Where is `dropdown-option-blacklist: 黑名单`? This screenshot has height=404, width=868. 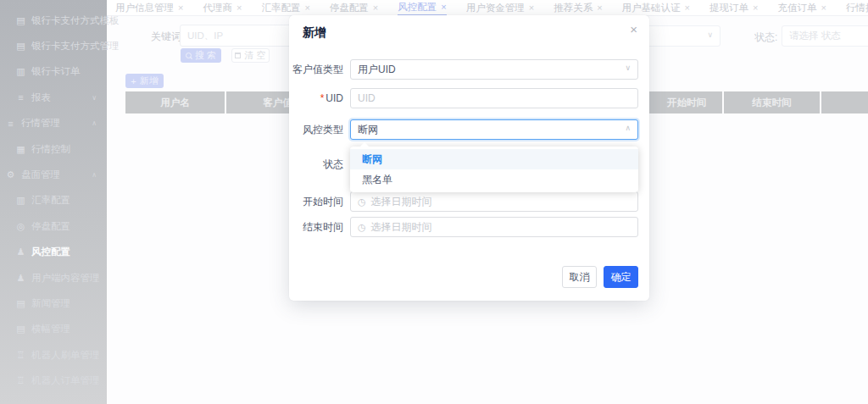 dropdown-option-blacklist: 黑名单 is located at coordinates (494, 180).